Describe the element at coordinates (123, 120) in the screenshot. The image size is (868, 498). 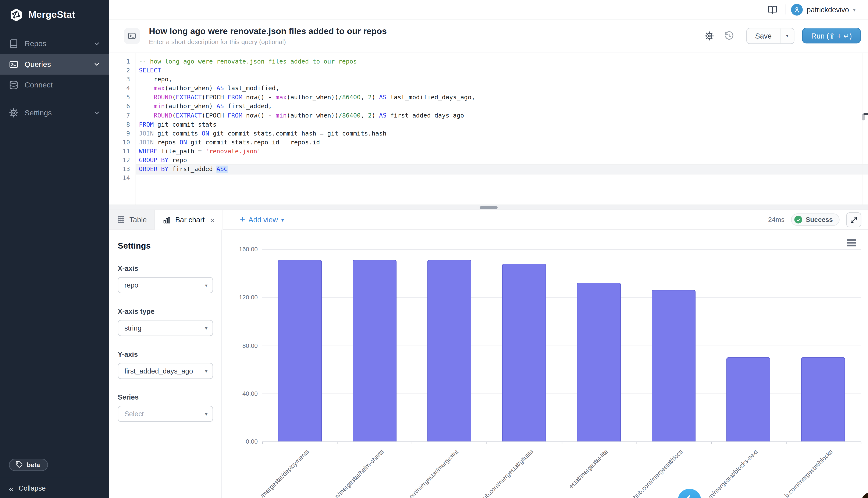
I see `editor-gutter: 1234567891011121314` at that location.